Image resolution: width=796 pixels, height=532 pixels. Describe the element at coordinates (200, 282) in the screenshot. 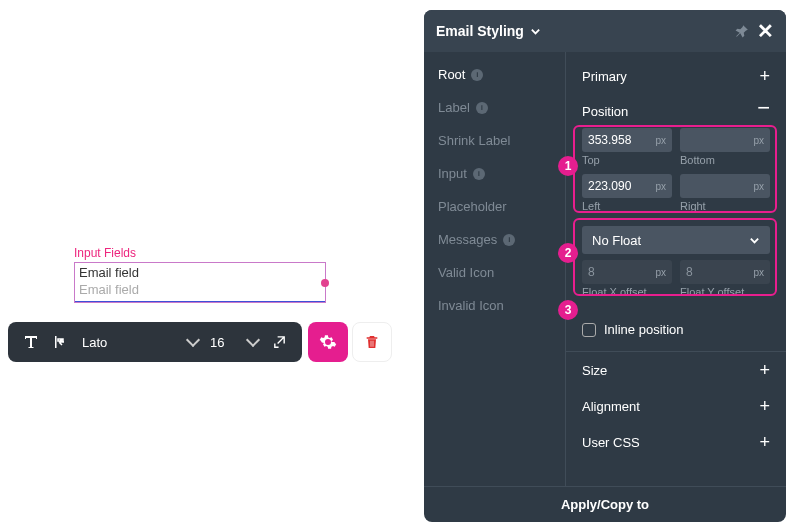

I see `widget-box: Email field Email field` at that location.